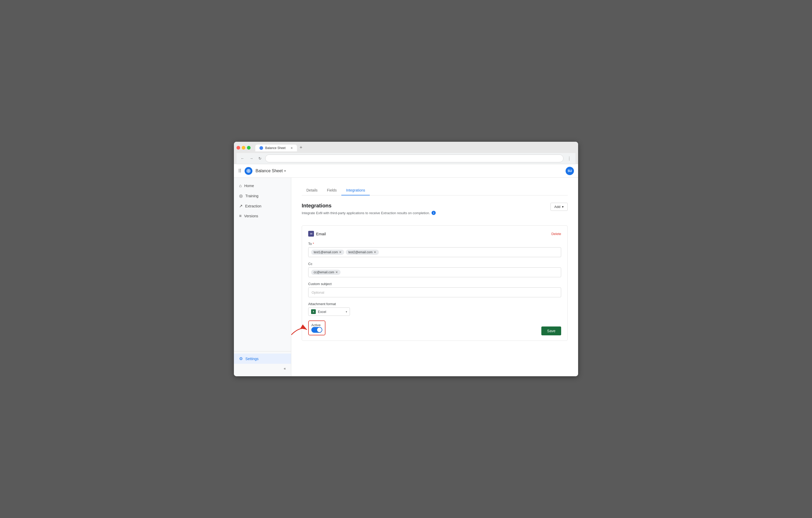  What do you see at coordinates (551, 331) in the screenshot?
I see `save-button: Save` at bounding box center [551, 331].